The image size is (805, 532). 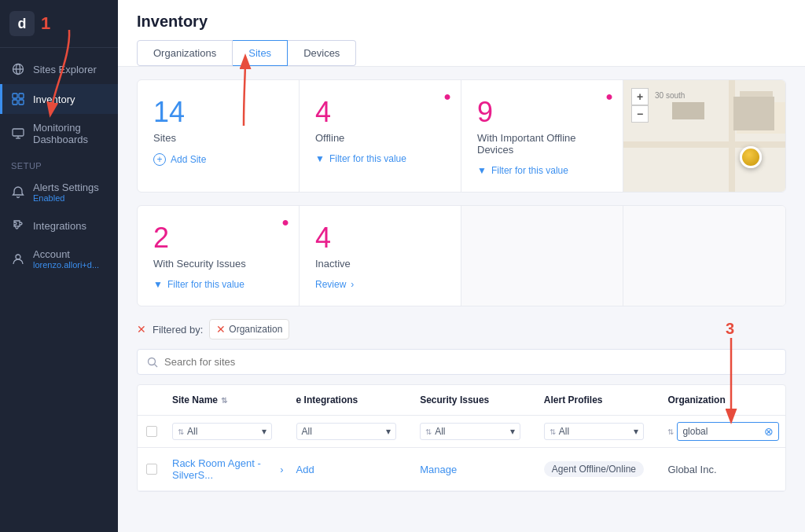 I want to click on clear-org-filter: ⊗, so click(x=769, y=431).